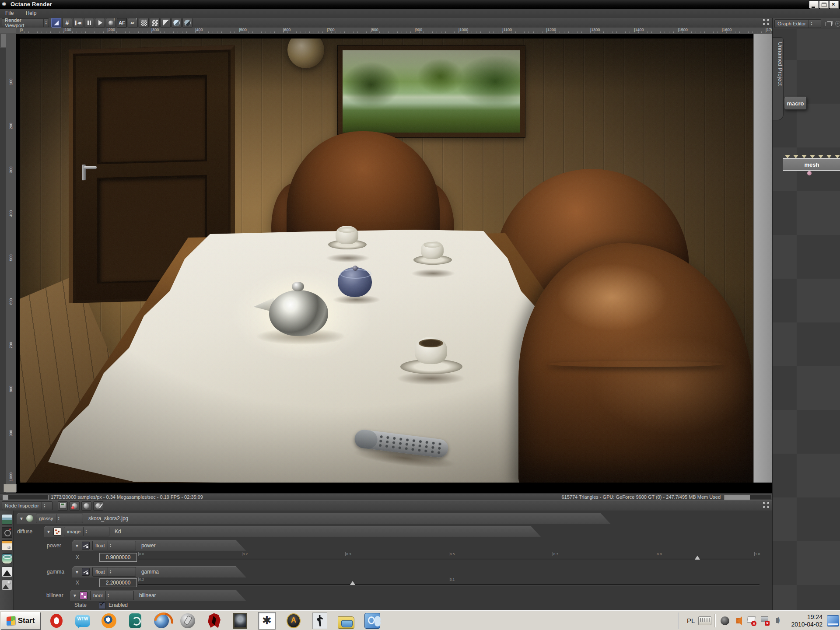 The width and height of the screenshot is (840, 630). Describe the element at coordinates (67, 23) in the screenshot. I see `grid-icon` at that location.